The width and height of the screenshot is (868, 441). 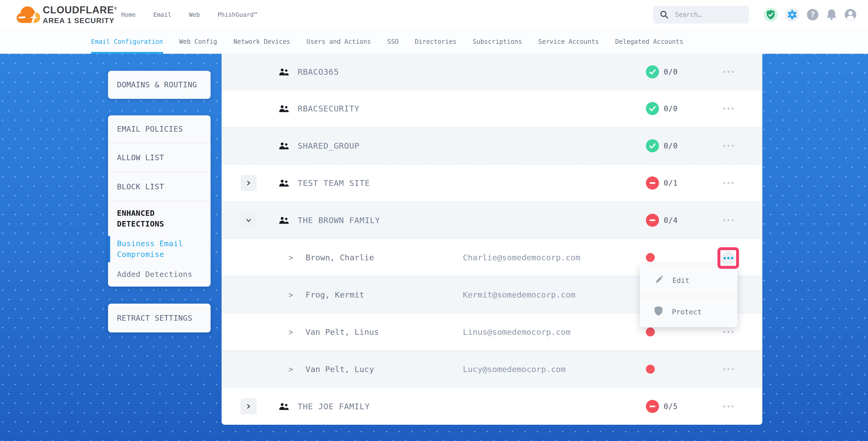 I want to click on topnav-item-home: Home, so click(x=128, y=15).